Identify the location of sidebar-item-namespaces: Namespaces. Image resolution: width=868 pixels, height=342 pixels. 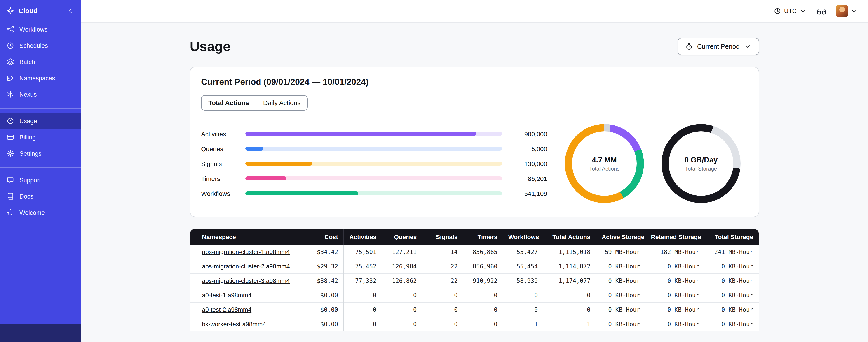
(40, 78).